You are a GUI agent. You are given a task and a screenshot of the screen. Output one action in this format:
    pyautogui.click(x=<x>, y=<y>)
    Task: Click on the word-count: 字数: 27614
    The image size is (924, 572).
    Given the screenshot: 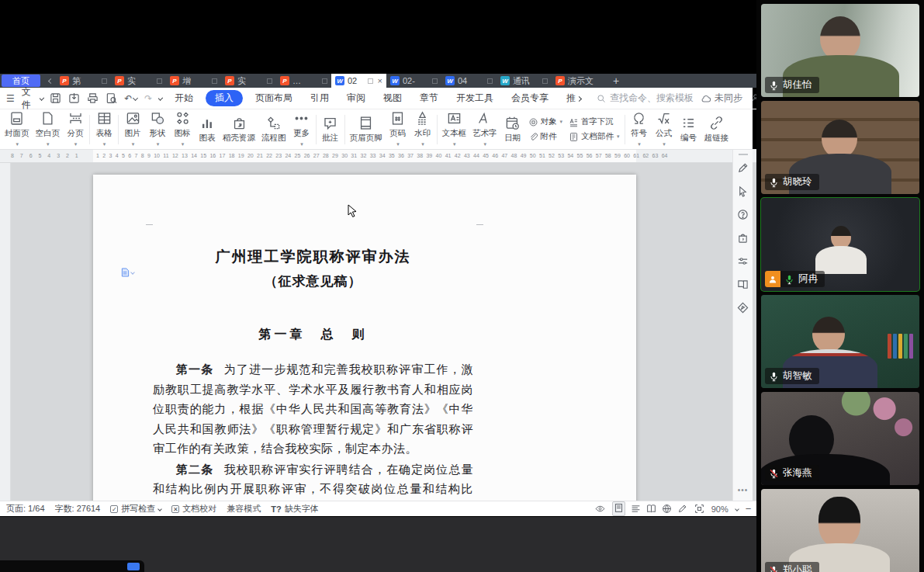 What is the action you would take?
    pyautogui.click(x=78, y=509)
    